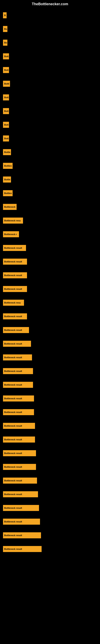 The image size is (100, 644). What do you see at coordinates (50, 234) in the screenshot?
I see `list-item: Bottleneck r` at bounding box center [50, 234].